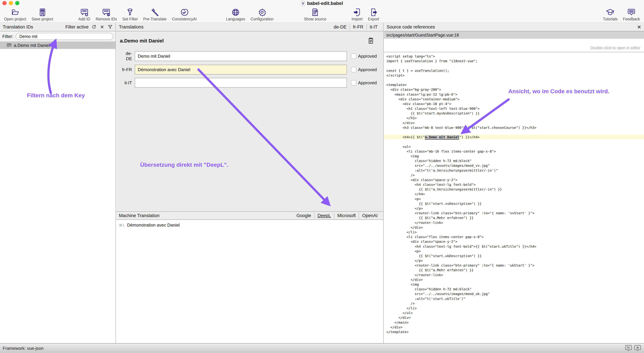  What do you see at coordinates (155, 15) in the screenshot?
I see `pre-translate-button: Pre-Translate` at bounding box center [155, 15].